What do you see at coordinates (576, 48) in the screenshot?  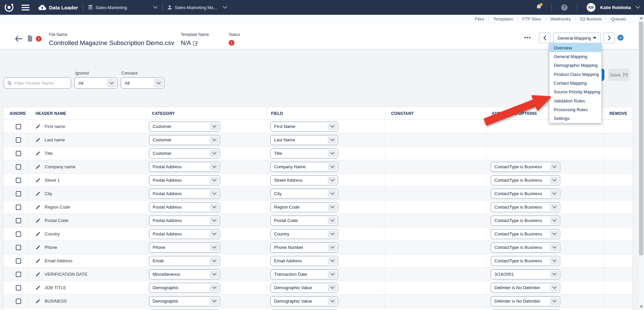 I see `menu-item-overview: Overview` at bounding box center [576, 48].